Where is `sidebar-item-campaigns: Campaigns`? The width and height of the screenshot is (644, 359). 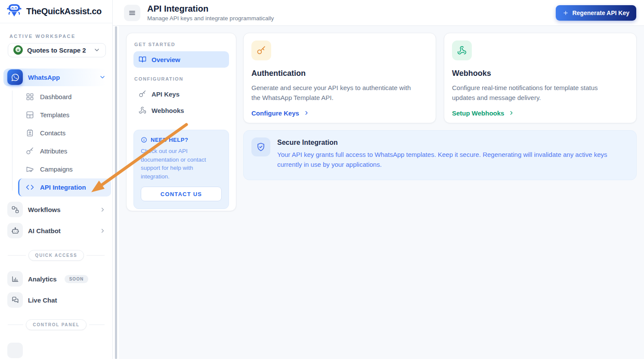
sidebar-item-campaigns: Campaigns is located at coordinates (65, 169).